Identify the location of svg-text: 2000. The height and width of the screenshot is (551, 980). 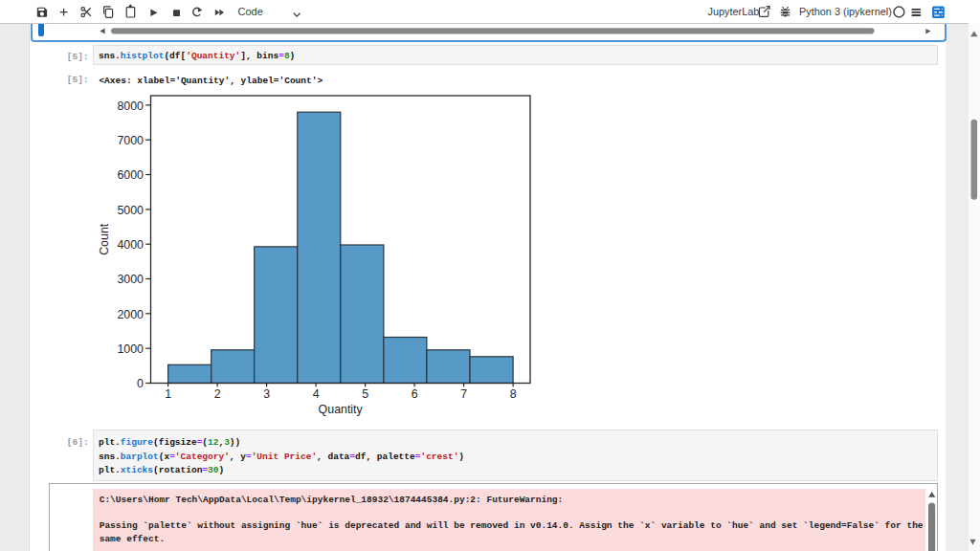
(130, 315).